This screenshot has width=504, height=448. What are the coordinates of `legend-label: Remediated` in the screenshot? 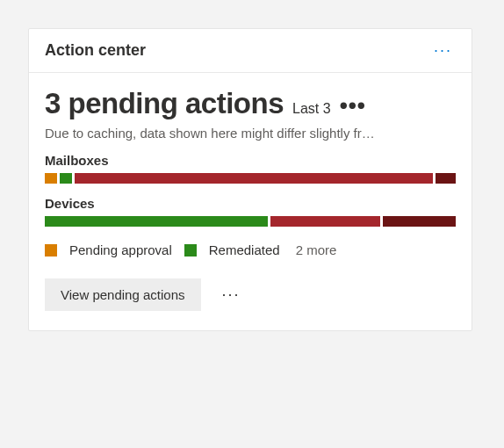 It's located at (244, 249).